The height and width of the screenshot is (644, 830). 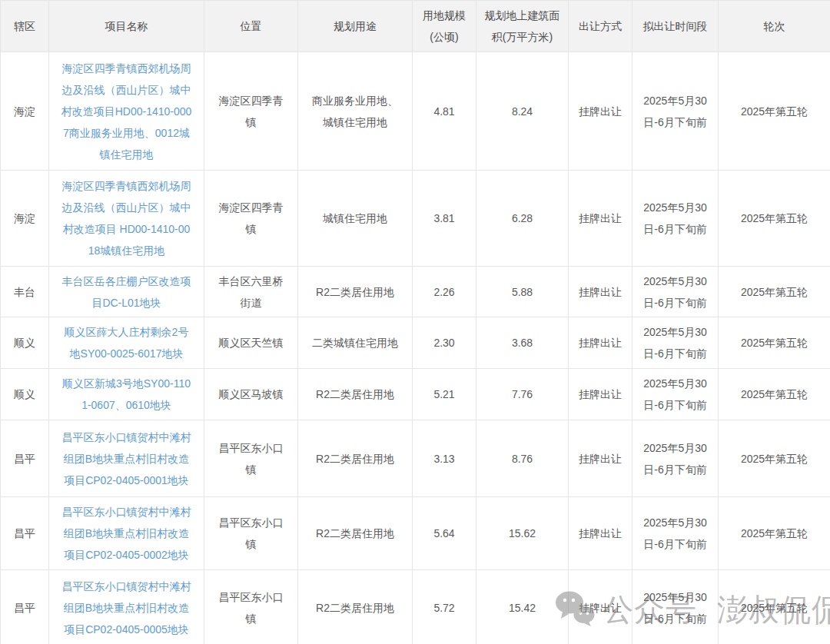 What do you see at coordinates (523, 292) in the screenshot?
I see `gfa-cell: 5.88` at bounding box center [523, 292].